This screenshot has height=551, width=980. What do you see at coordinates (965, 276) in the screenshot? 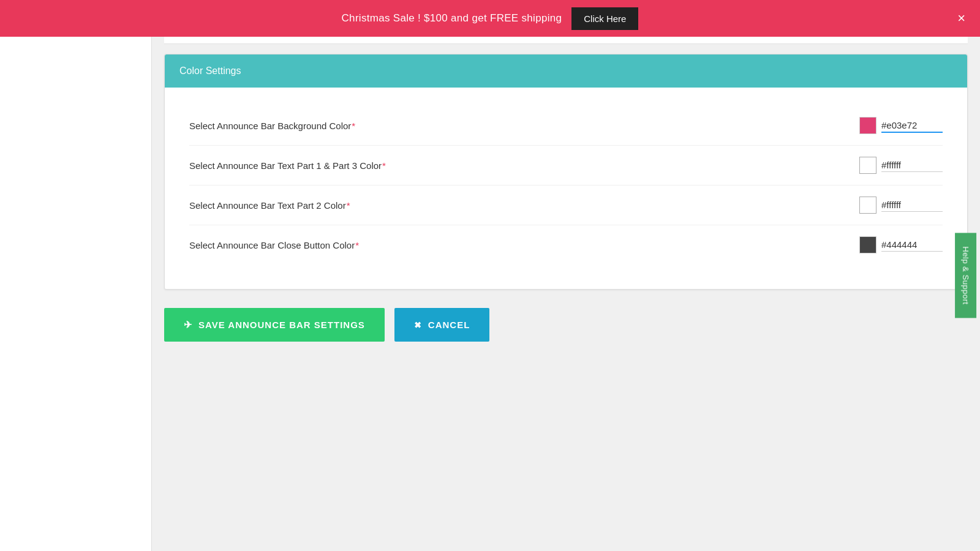
I see `help-support-tab-container: Help & Support` at bounding box center [965, 276].